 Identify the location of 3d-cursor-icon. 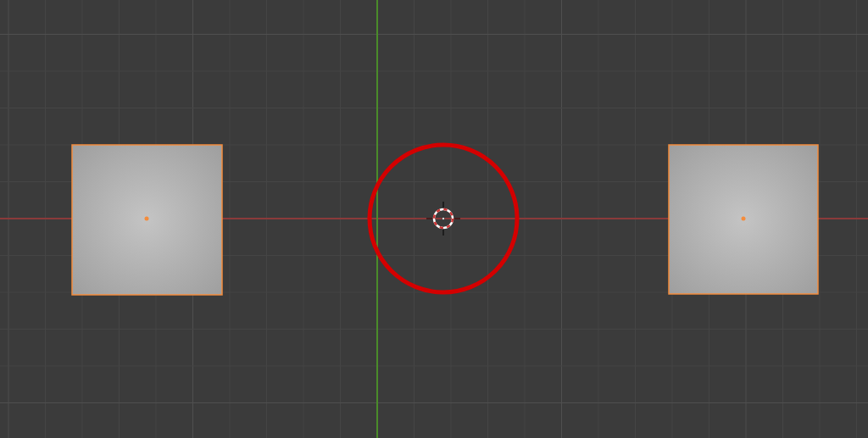
(443, 219).